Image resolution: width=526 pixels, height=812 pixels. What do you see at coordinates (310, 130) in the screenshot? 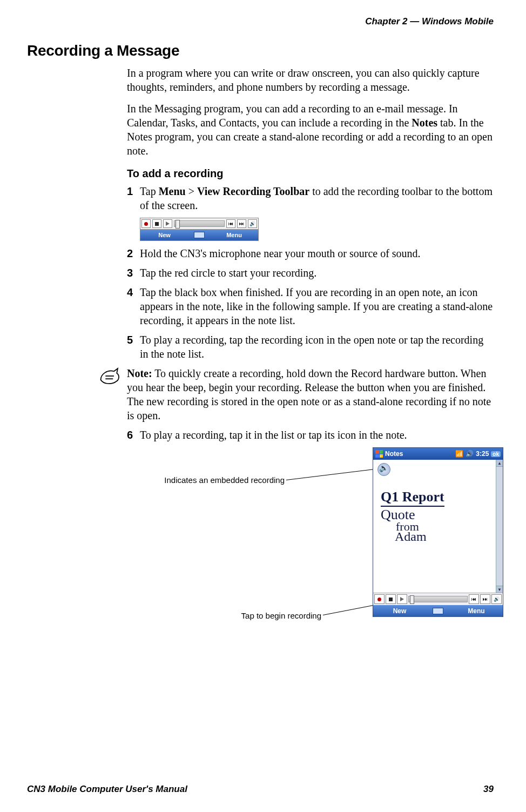
I see `body-paragraph: In the Messaging program, you can add a …` at bounding box center [310, 130].